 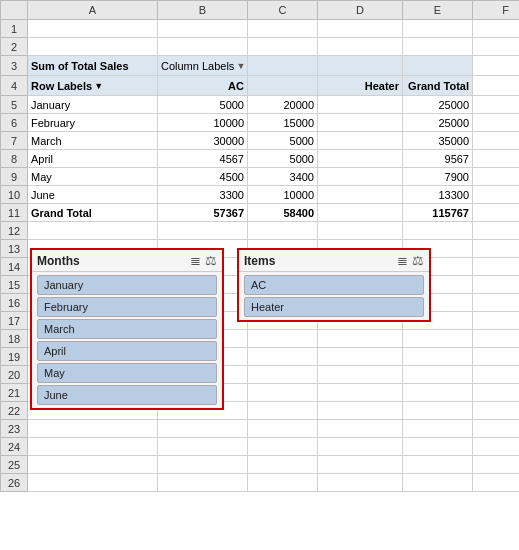 What do you see at coordinates (283, 429) in the screenshot?
I see `cell-c23` at bounding box center [283, 429].